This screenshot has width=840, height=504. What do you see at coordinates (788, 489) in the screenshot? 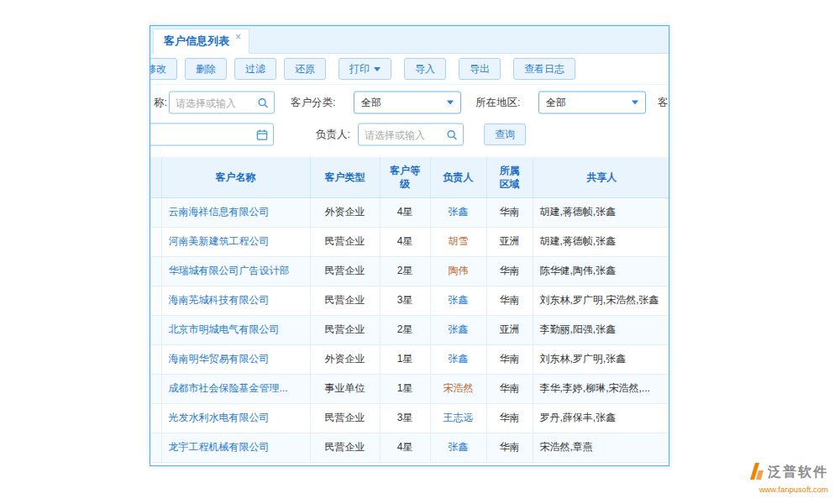
I see `brand-url: www.fanpusoft.com` at bounding box center [788, 489].